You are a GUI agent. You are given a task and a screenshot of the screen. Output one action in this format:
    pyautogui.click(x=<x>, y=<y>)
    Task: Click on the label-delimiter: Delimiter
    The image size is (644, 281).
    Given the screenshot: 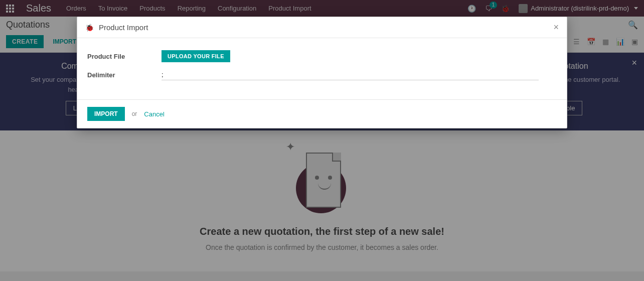 What is the action you would take?
    pyautogui.click(x=124, y=75)
    